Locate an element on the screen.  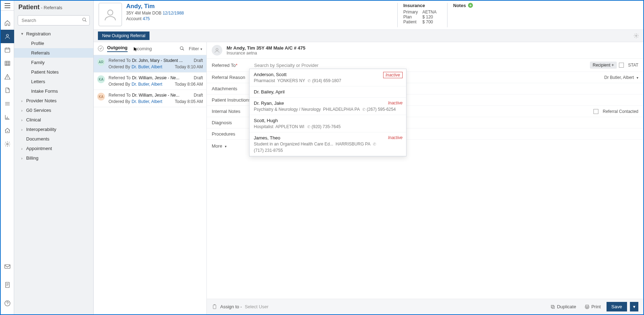
sidebar-section-registration: ▾Registration is located at coordinates (54, 34).